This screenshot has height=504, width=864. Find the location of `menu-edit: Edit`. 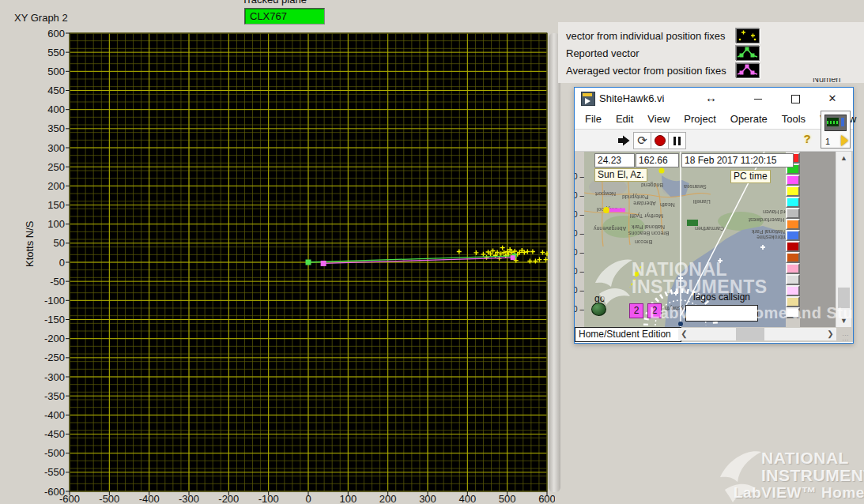

menu-edit: Edit is located at coordinates (624, 118).